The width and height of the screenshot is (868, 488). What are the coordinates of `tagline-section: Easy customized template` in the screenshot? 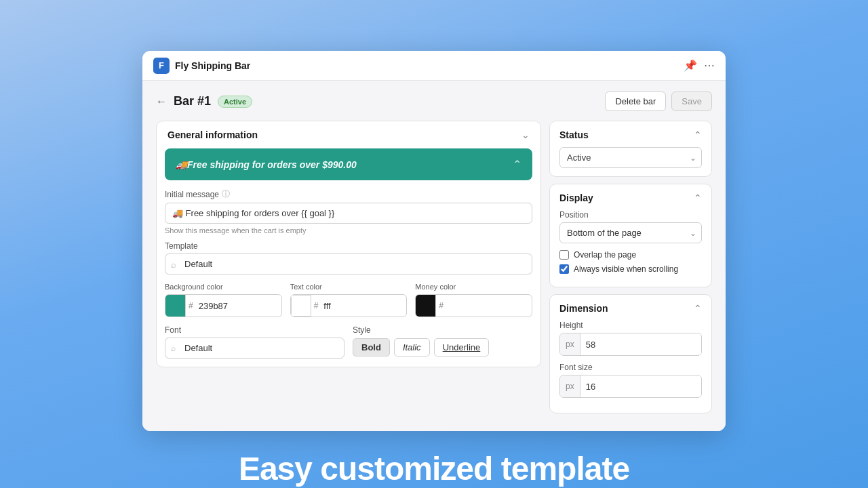 It's located at (434, 469).